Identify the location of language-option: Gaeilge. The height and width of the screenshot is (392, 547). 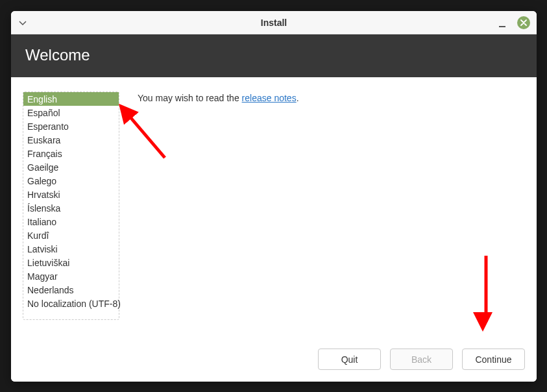
(71, 167).